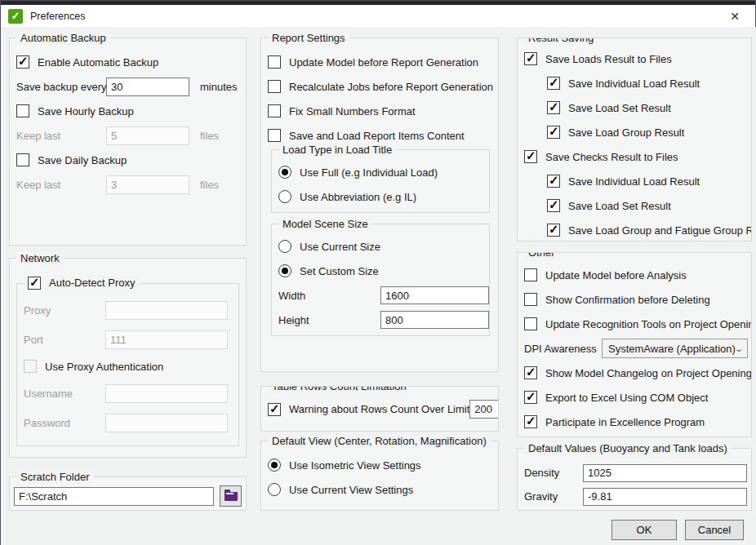 The height and width of the screenshot is (545, 756). I want to click on chevron-down-icon: ⌄, so click(739, 349).